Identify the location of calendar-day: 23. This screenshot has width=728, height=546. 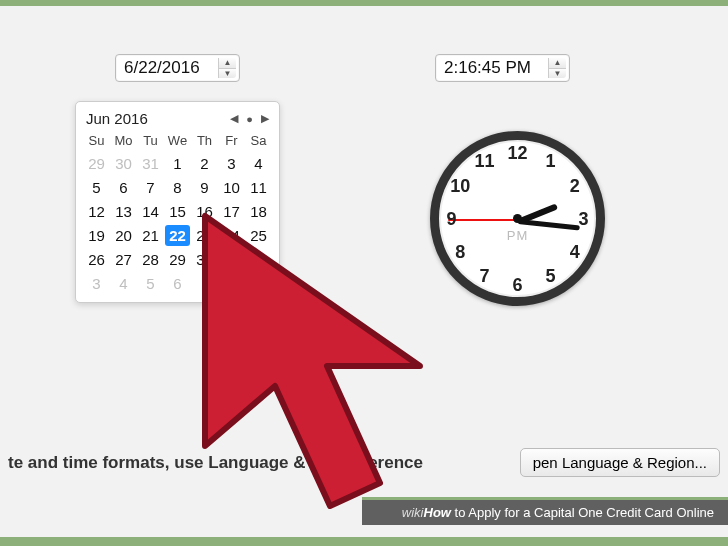
(204, 236).